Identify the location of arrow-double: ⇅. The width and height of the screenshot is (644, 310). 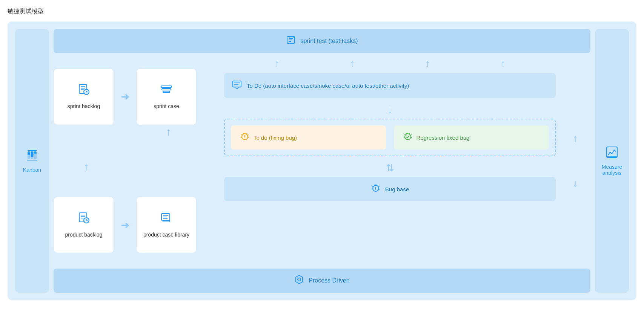
(390, 168).